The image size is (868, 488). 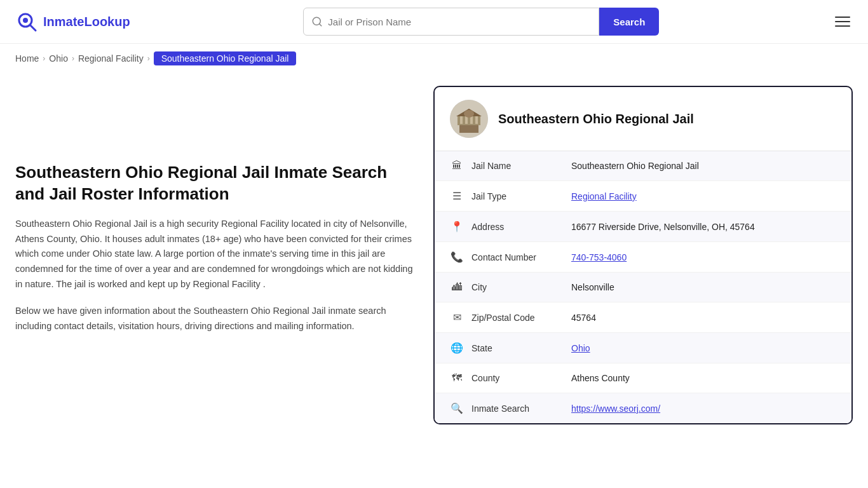 What do you see at coordinates (581, 348) in the screenshot?
I see `row-value: Ohio` at bounding box center [581, 348].